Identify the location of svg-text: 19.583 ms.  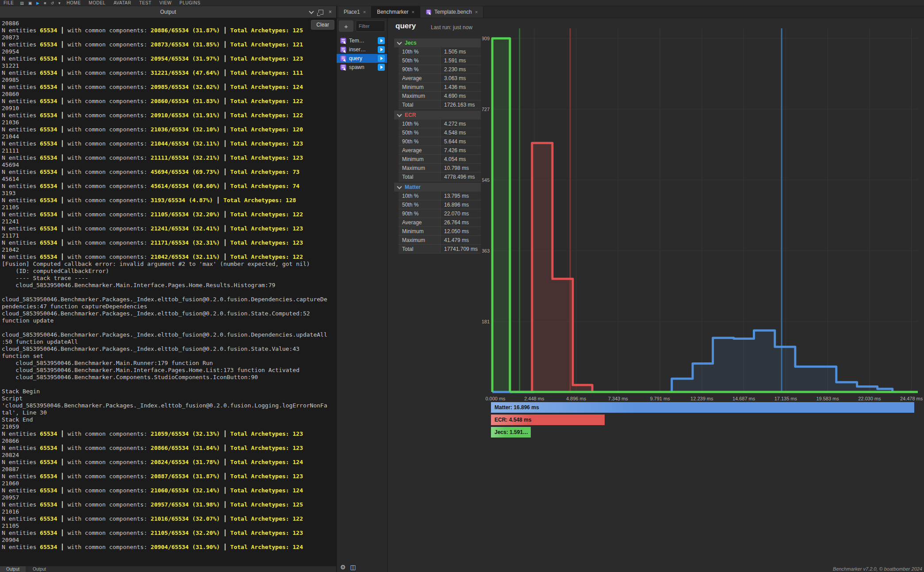
(828, 399).